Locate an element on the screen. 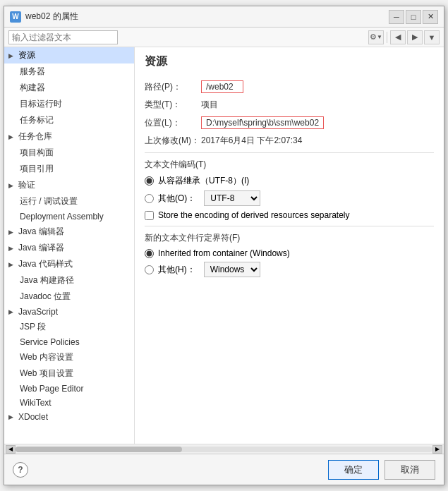  encoding-select: UTF-8 GBK ISO-8859-1 is located at coordinates (232, 198).